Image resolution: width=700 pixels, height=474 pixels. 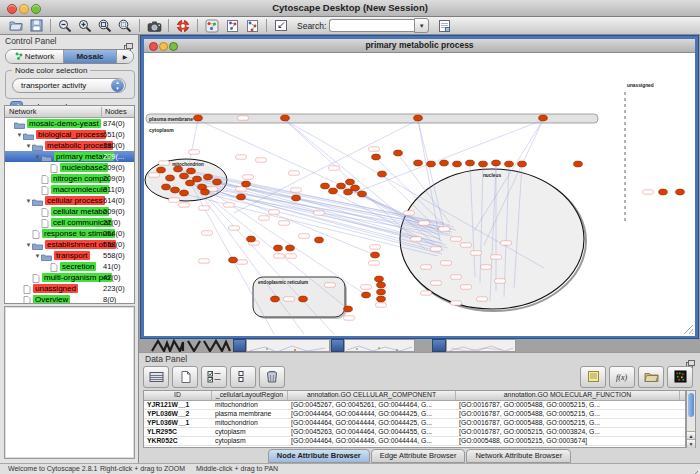 What do you see at coordinates (212, 26) in the screenshot?
I see `vizmapper-icon` at bounding box center [212, 26].